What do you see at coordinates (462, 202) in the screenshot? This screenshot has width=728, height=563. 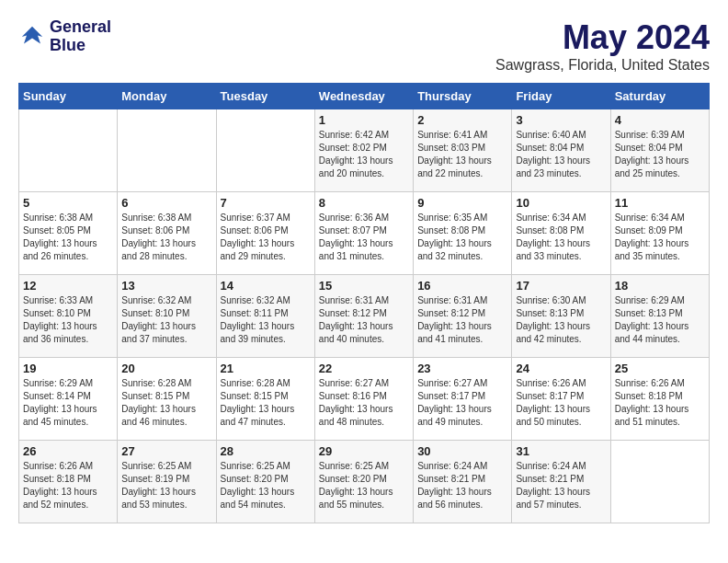 I see `day-number: 9` at bounding box center [462, 202].